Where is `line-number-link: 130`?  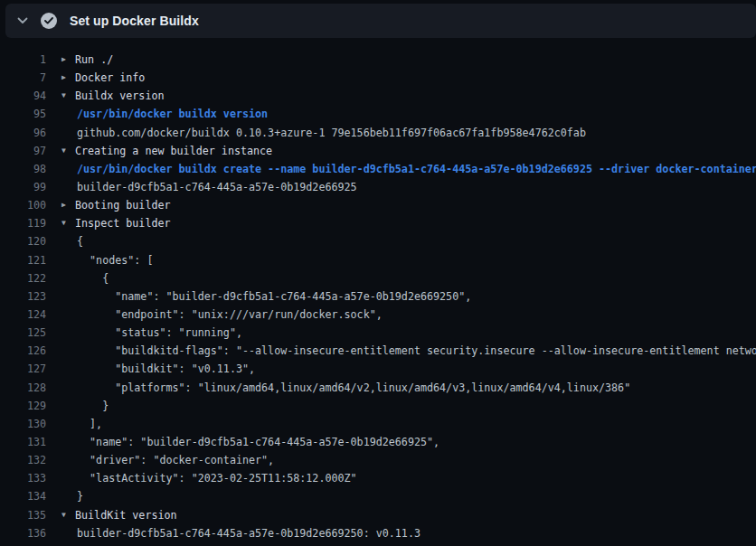
line-number-link: 130 is located at coordinates (24, 424).